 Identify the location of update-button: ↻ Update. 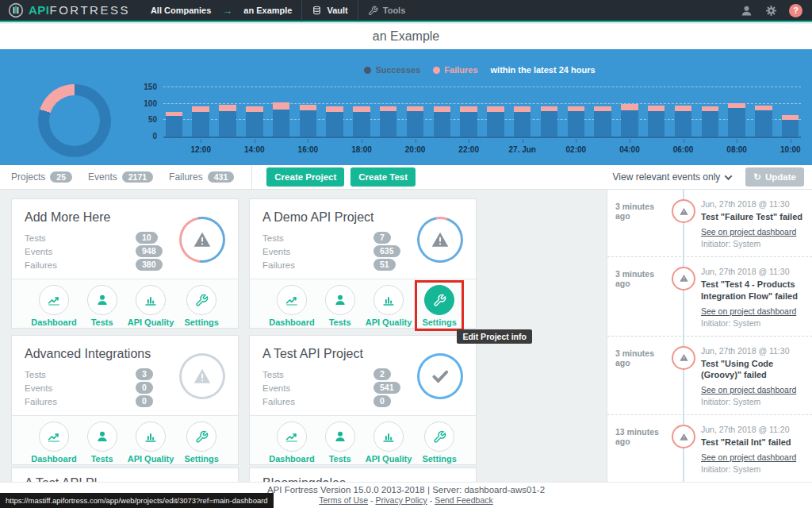
(775, 177).